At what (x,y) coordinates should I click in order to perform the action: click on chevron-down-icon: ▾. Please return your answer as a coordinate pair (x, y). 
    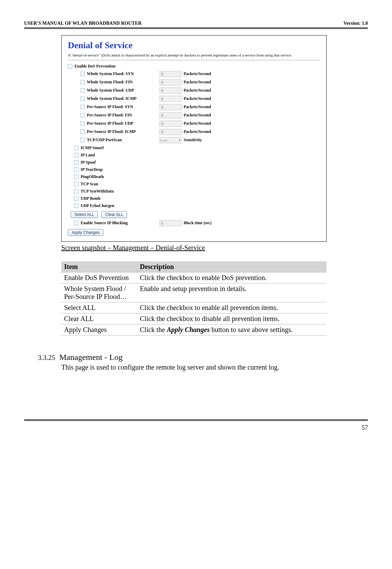
    Looking at the image, I should click on (180, 140).